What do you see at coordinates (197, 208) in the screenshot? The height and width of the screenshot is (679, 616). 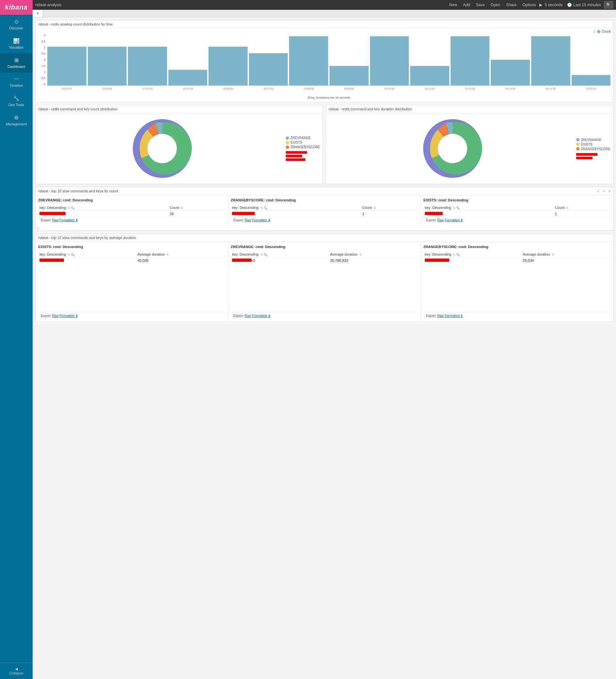 I see `th-count-zrevrange: Count ⇅` at bounding box center [197, 208].